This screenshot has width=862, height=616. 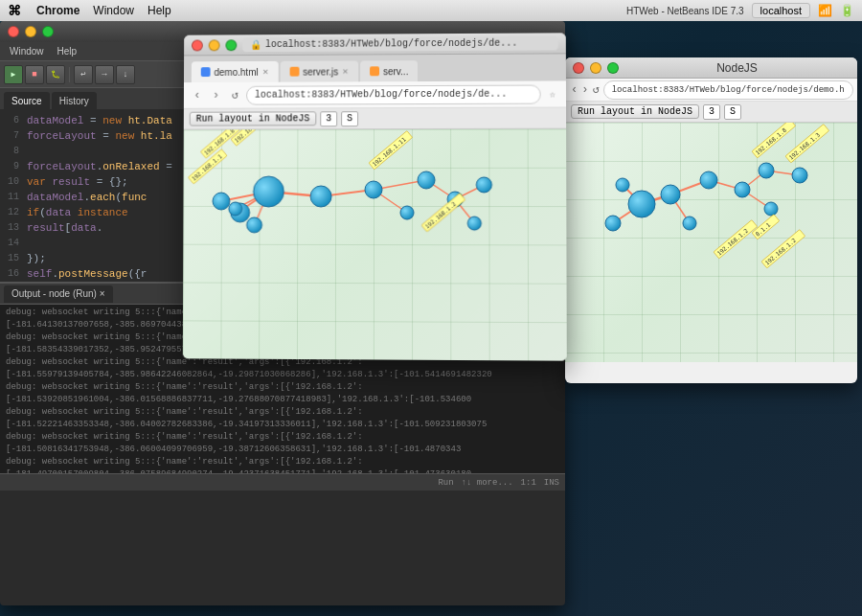 I want to click on chrome-favicon-demo, so click(x=206, y=72).